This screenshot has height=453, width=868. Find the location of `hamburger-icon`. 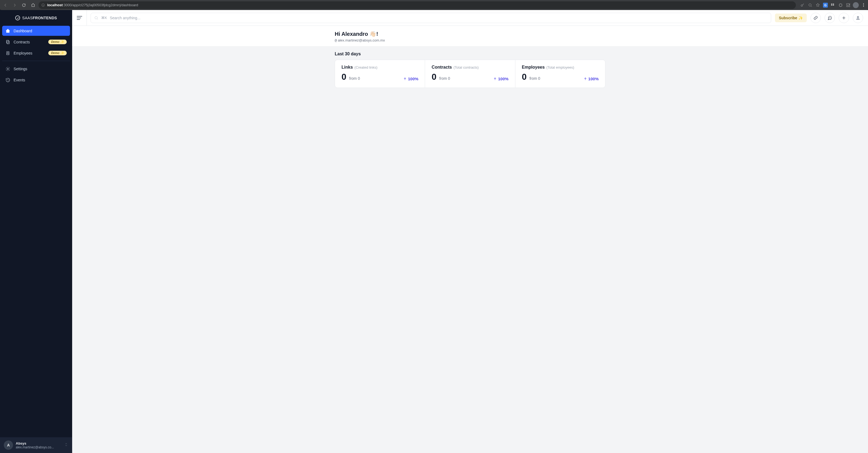

hamburger-icon is located at coordinates (80, 18).